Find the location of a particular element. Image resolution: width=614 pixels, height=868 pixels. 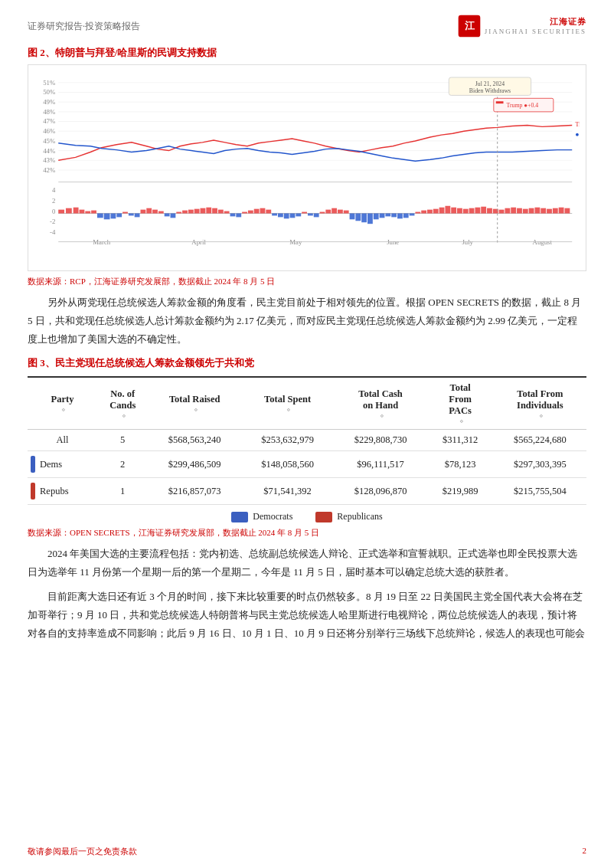

table-cell-cands: 2 is located at coordinates (122, 464).